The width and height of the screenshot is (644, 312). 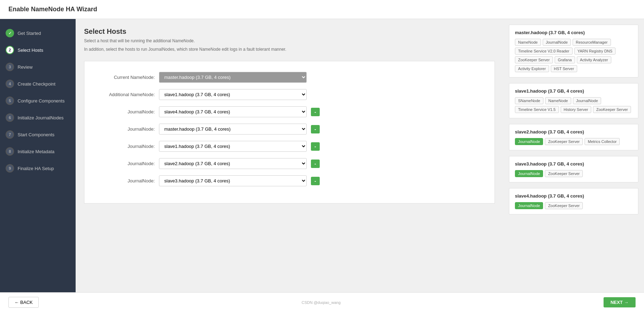 I want to click on sidebar-item-label: Get Started, so click(x=29, y=33).